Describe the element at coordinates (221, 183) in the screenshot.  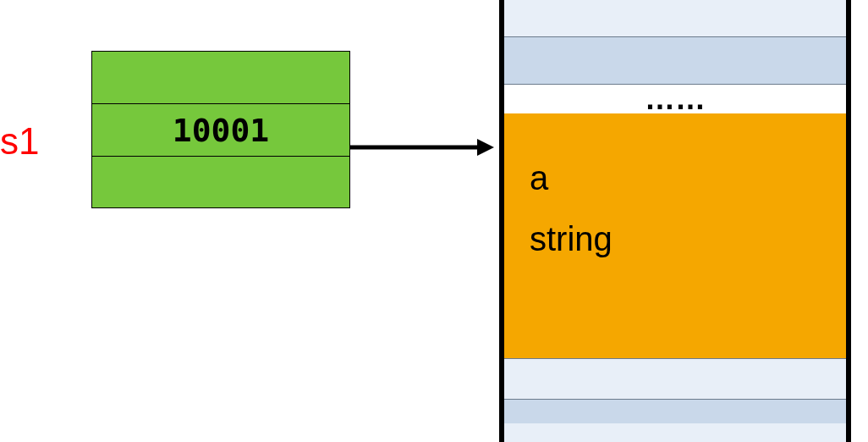
I see `stack-row-empty-bottom` at that location.